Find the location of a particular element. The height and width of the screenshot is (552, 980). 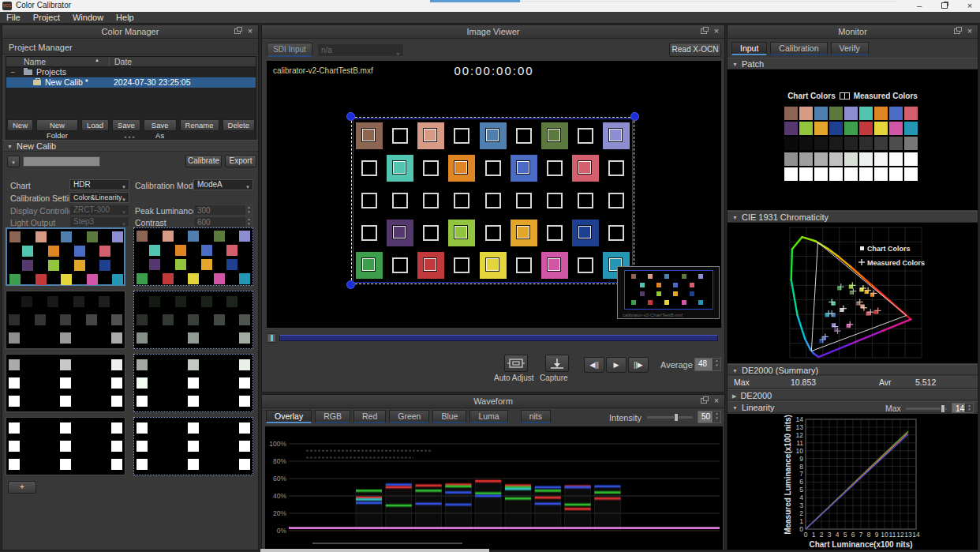

new-folder-button: New Folder is located at coordinates (57, 125).